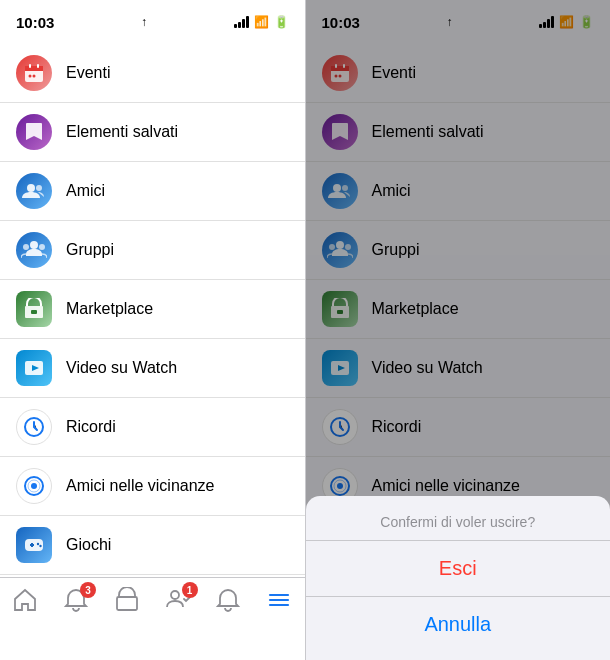  What do you see at coordinates (26, 600) in the screenshot?
I see `tab-home` at bounding box center [26, 600].